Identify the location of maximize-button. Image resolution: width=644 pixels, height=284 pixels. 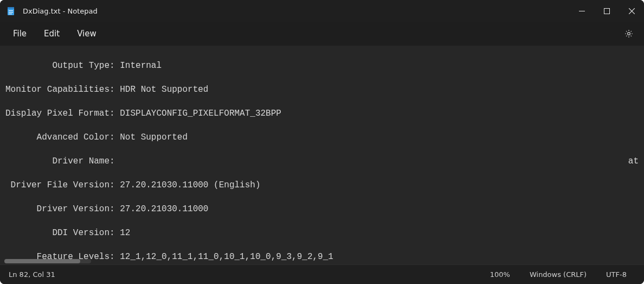
(607, 11).